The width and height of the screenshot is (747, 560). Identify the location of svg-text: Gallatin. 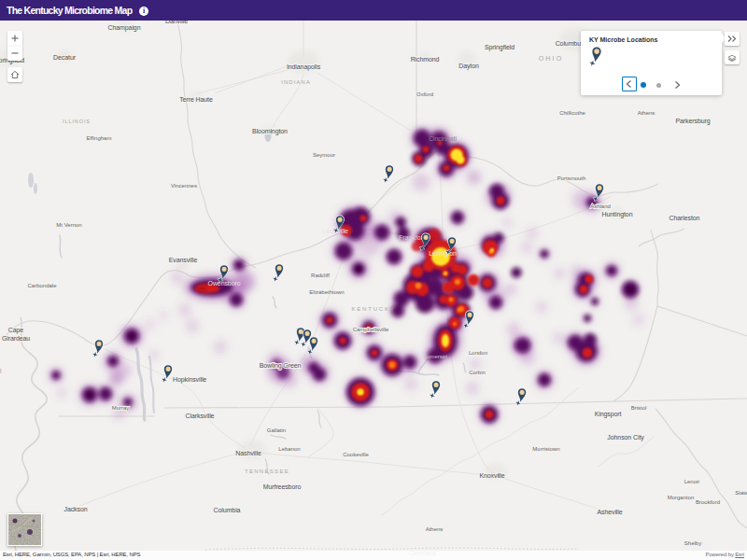
(276, 430).